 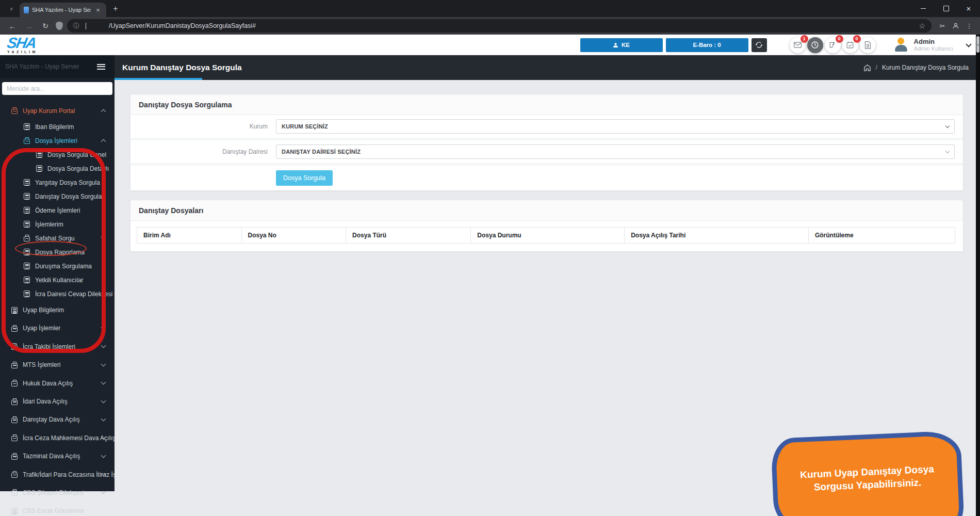 I want to click on user-menu: Admin Admin Kullanıcı, so click(x=933, y=45).